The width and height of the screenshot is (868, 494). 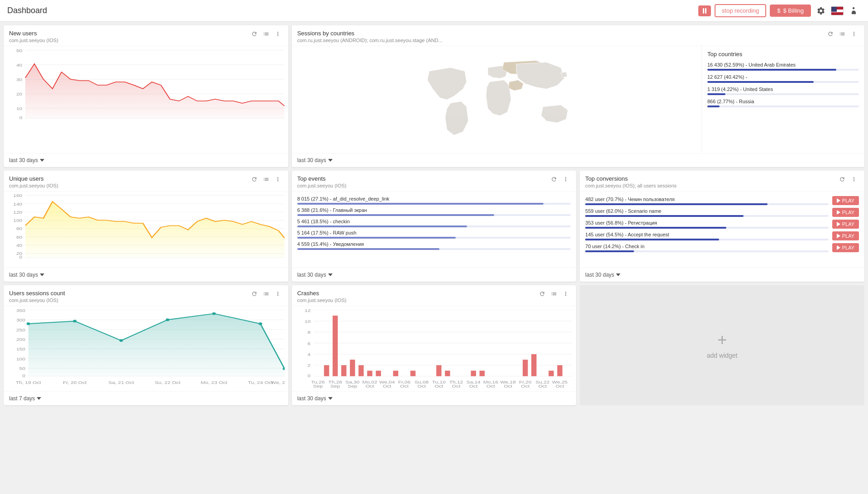 What do you see at coordinates (25, 398) in the screenshot?
I see `users-sessions-count-time-selector: last 7 days` at bounding box center [25, 398].